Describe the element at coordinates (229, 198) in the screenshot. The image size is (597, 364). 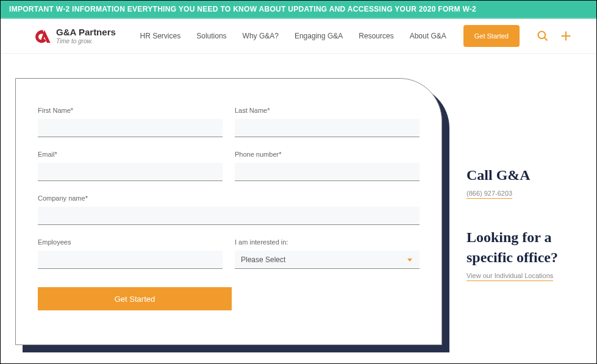
I see `company-label: Company name*` at that location.